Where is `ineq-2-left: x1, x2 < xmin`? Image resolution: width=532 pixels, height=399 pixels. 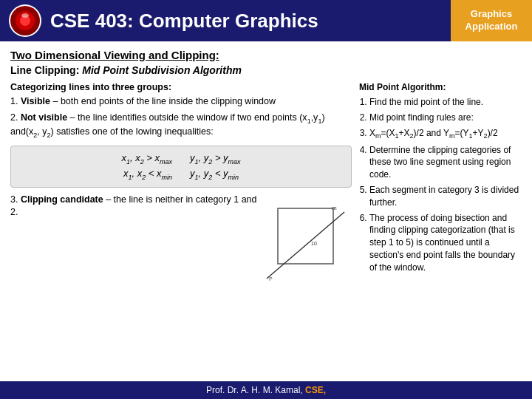
ineq-2-left: x1, x2 < xmin is located at coordinates (148, 174).